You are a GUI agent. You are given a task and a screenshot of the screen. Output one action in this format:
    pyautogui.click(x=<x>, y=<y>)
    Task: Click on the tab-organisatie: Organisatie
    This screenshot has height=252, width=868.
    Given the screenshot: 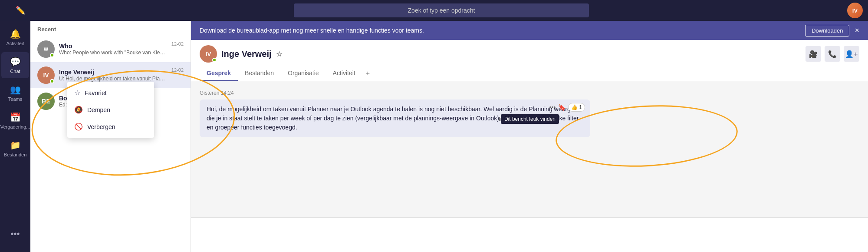 What is the action you would take?
    pyautogui.click(x=303, y=73)
    